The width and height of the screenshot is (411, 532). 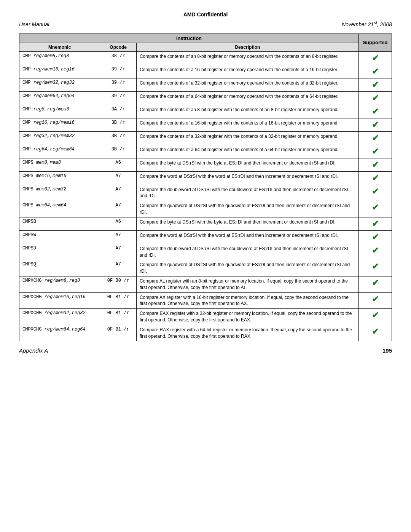 I want to click on supported-header: Supported, so click(x=375, y=43).